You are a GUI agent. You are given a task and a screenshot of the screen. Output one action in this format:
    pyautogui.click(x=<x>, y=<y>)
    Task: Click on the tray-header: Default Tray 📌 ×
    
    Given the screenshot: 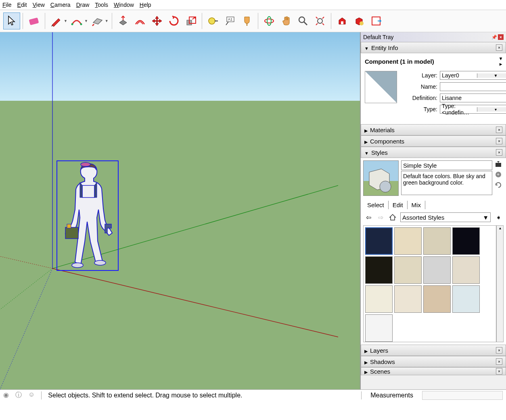 What is the action you would take?
    pyautogui.click(x=433, y=37)
    